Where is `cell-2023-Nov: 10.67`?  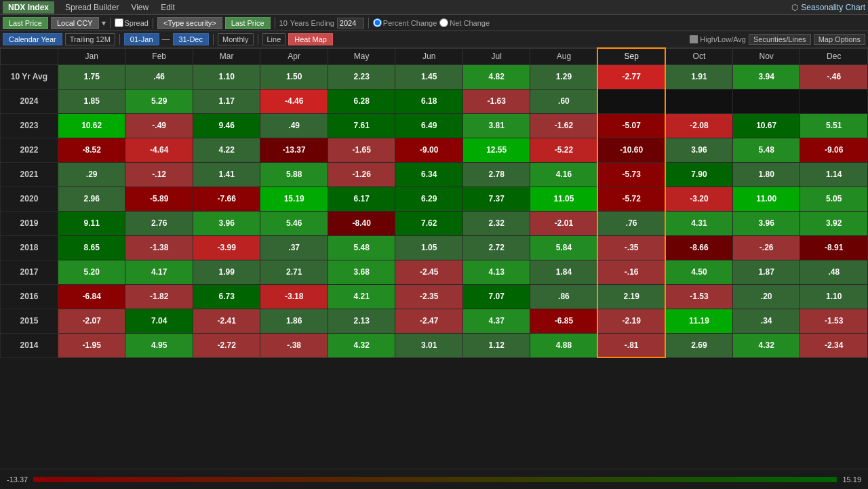 cell-2023-Nov: 10.67 is located at coordinates (766, 125).